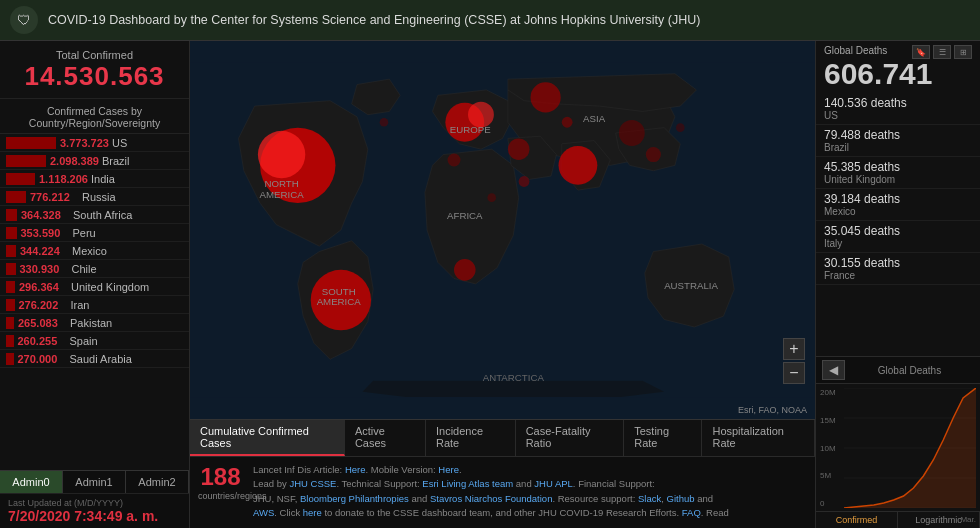 The image size is (980, 528). Describe the element at coordinates (490, 20) in the screenshot. I see `header: 🛡 COVID-19 Dashboard by the Center for S…` at that location.